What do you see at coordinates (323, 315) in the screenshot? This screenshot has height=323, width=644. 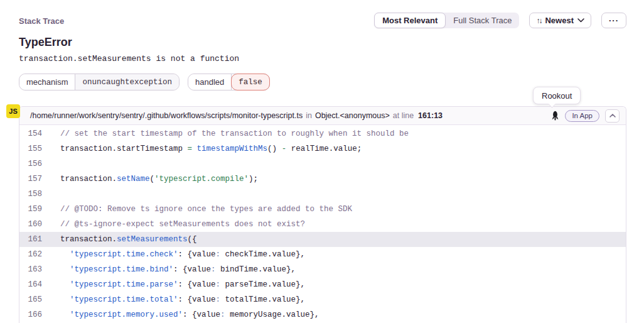 I see `code-line-166: 166 'typescript.memory.used': {value: me…` at bounding box center [323, 315].